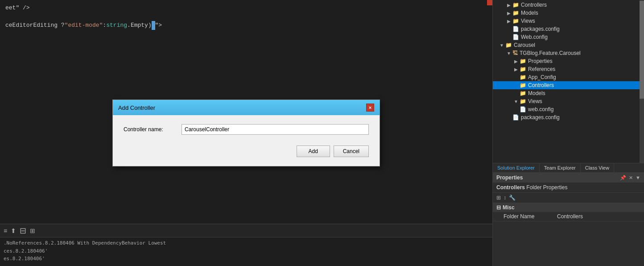 This screenshot has width=644, height=266. What do you see at coordinates (568, 219) in the screenshot?
I see `properties-panel: Properties 📌 ✕ ▼ Controllers Folder Prop…` at bounding box center [568, 219].